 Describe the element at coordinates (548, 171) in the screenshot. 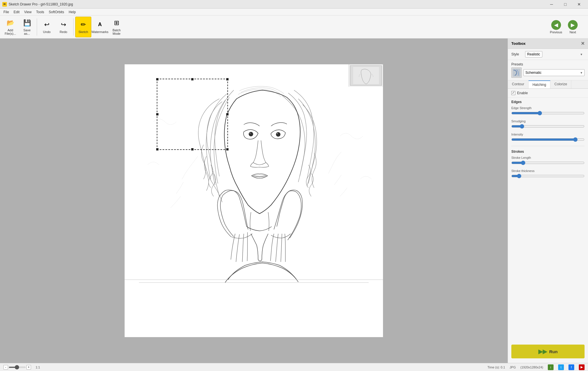

I see `stroke-thickness-label: Stroke thickness` at that location.